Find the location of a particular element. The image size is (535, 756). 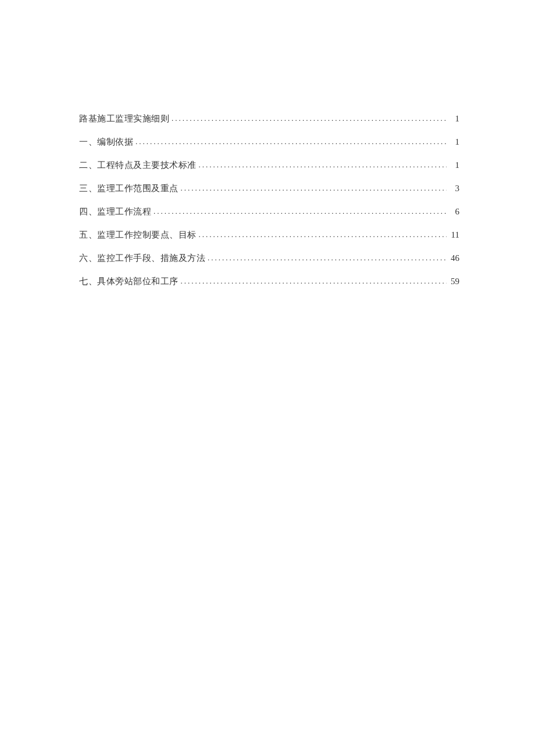

toc-entry: 六、监控工作手段、措施及方法 .........................… is located at coordinates (269, 258).